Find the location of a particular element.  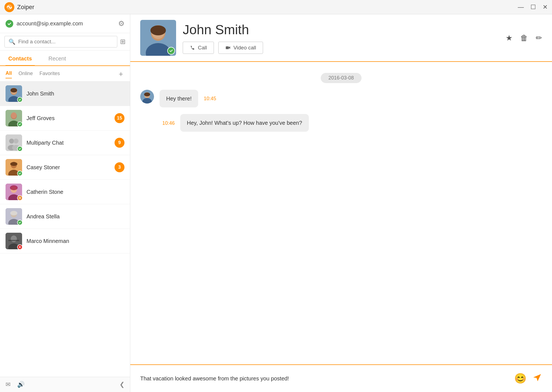

msg-avatar-john is located at coordinates (147, 97).